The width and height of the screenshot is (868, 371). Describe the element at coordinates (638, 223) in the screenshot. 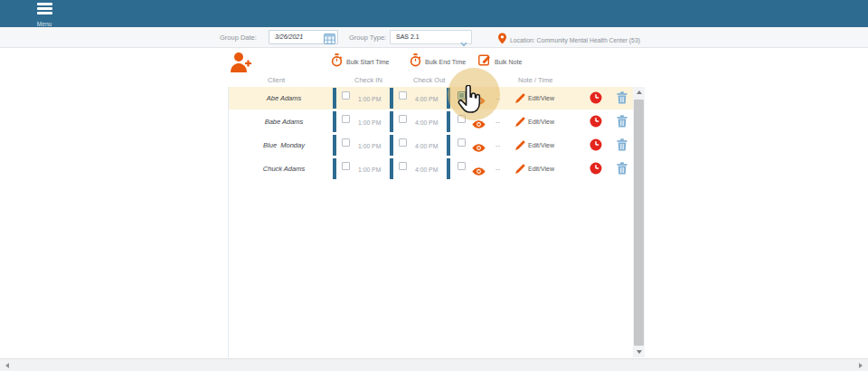

I see `scrollbar-thumb` at that location.